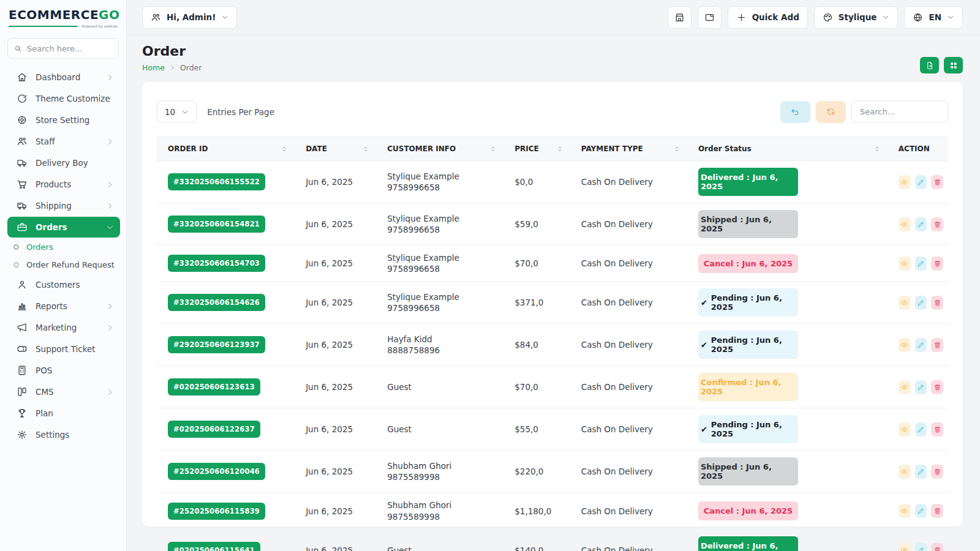 This screenshot has width=980, height=551. Describe the element at coordinates (63, 16) in the screenshot. I see `brand-logo: ECOMMERCEGO Powered by workdo` at that location.